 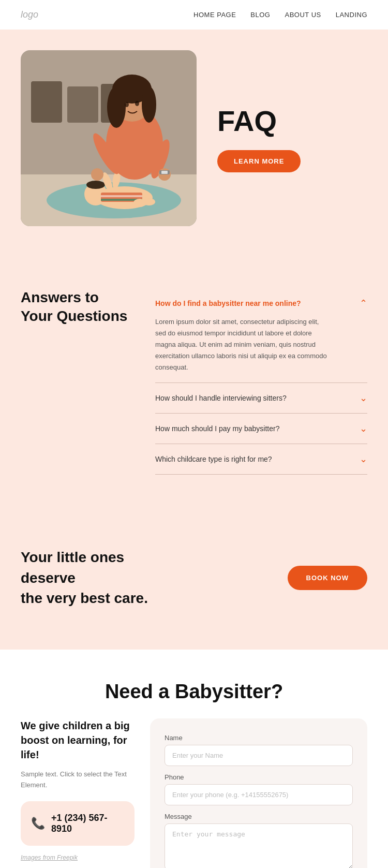 What do you see at coordinates (261, 459) in the screenshot?
I see `faq-question-4: Which childcare type is right for me? ⌄` at bounding box center [261, 459].